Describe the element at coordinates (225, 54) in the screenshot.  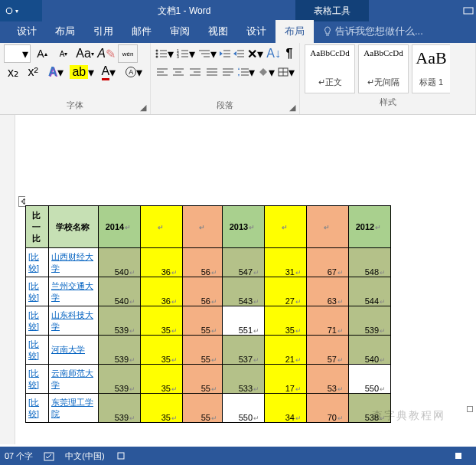
I see `decrease-indent-button` at that location.